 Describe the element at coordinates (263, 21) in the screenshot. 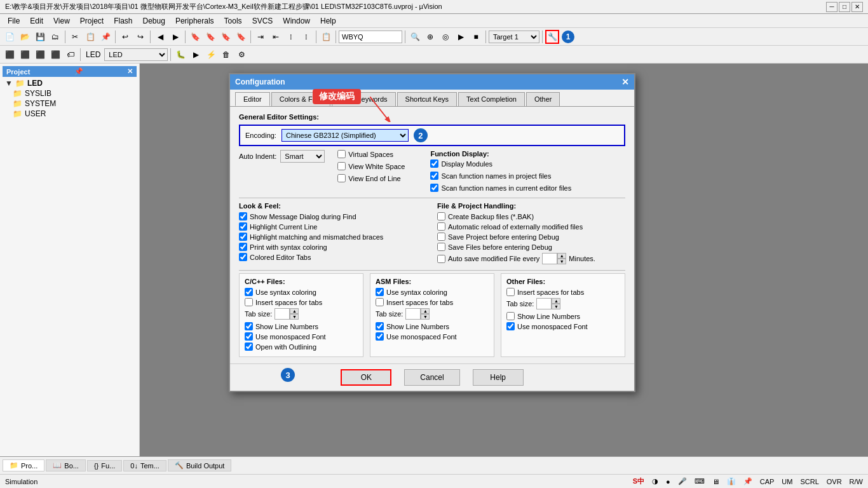

I see `menu-svcs: SVCS` at that location.